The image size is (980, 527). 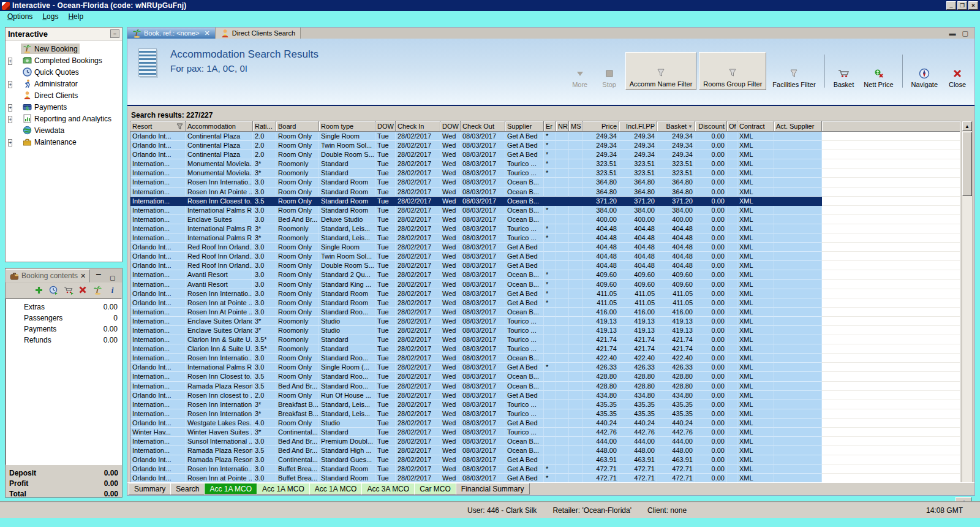 What do you see at coordinates (545, 433) in the screenshot?
I see `table-row: Winter Hav...Winter Haven Suites ...3*Co…` at bounding box center [545, 433].